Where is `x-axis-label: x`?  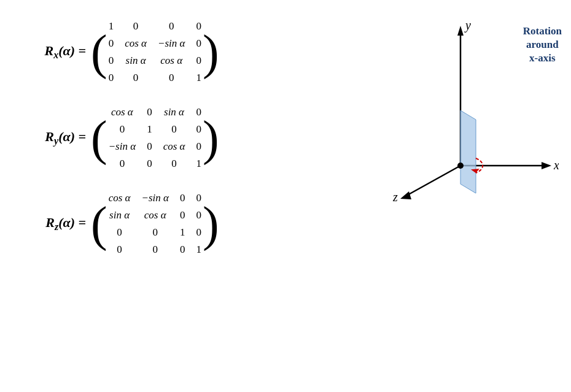
x-axis-label: x is located at coordinates (556, 165).